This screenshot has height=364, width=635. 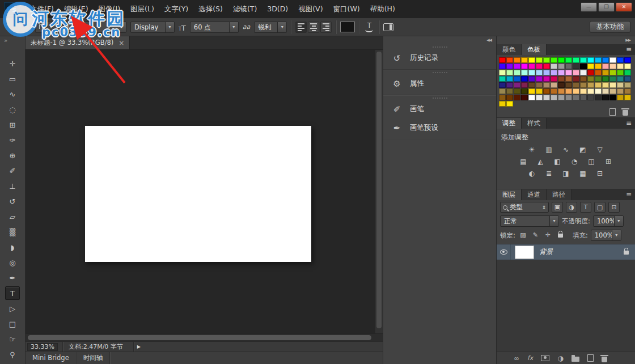 I want to click on hand-tool: ☞, so click(x=12, y=339).